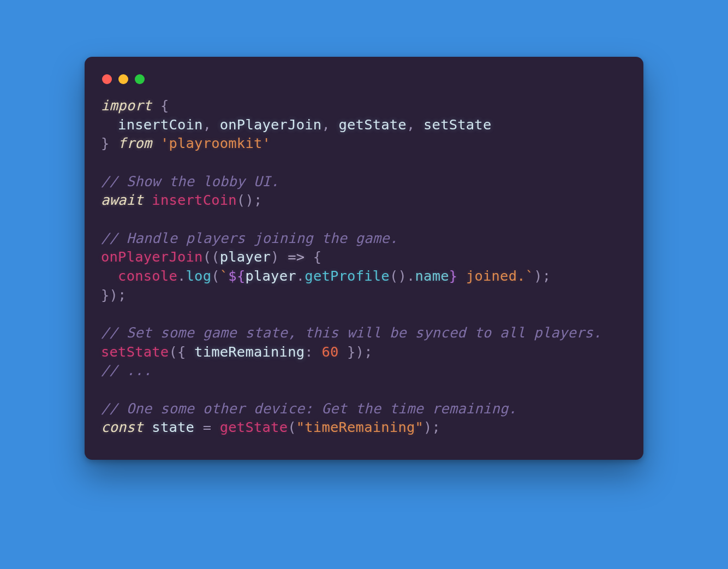 This screenshot has height=569, width=728. Describe the element at coordinates (207, 427) in the screenshot. I see `equals: =` at that location.